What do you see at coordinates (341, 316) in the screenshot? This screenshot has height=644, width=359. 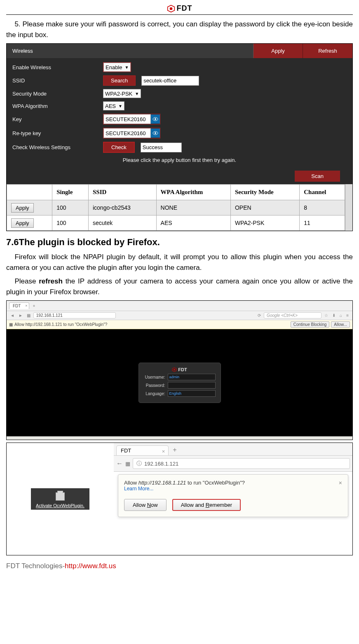 I see `home-icon: ⌂` at bounding box center [341, 316].